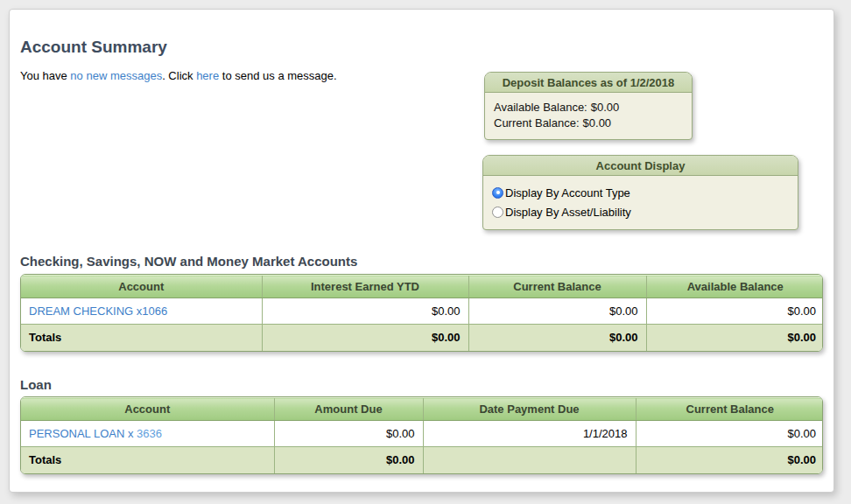 The height and width of the screenshot is (504, 851). Describe the element at coordinates (348, 434) in the screenshot. I see `amount-due-cell: $0.00` at that location.